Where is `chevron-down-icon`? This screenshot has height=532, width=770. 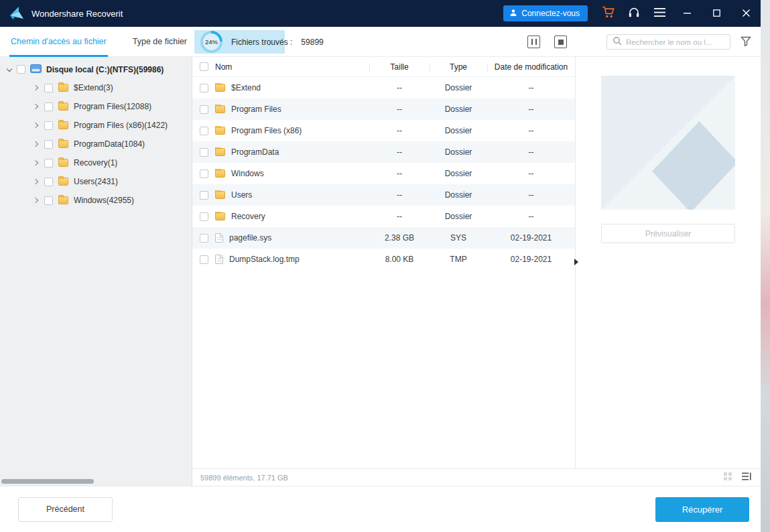
chevron-down-icon is located at coordinates (9, 70).